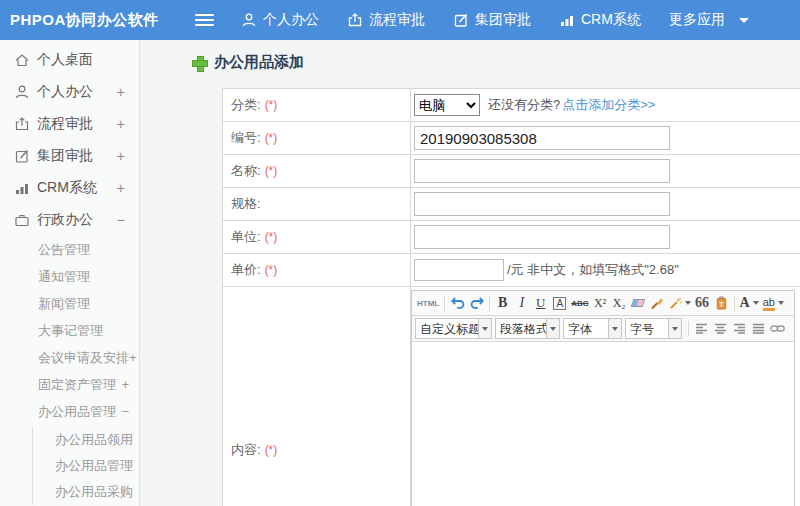 The height and width of the screenshot is (506, 800). What do you see at coordinates (512, 172) in the screenshot?
I see `name-row: 名称: (*)` at bounding box center [512, 172].